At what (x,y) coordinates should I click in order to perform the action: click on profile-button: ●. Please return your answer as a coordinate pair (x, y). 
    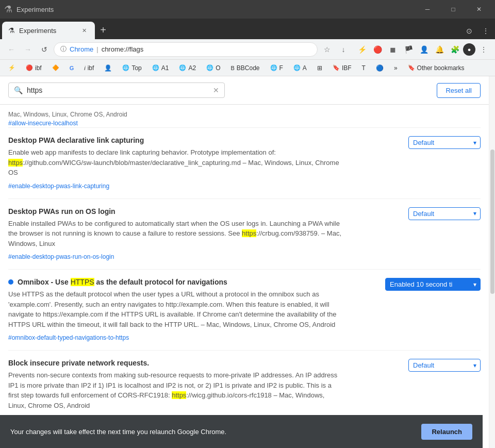
    Looking at the image, I should click on (469, 49).